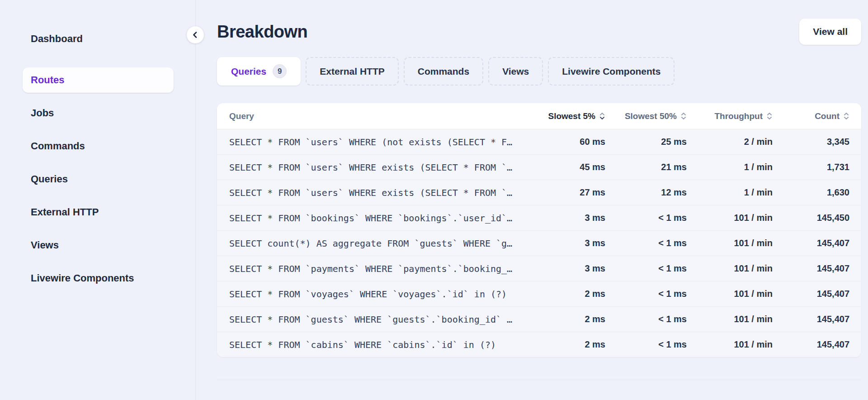 The width and height of the screenshot is (868, 400). I want to click on tab-views: Views, so click(515, 71).